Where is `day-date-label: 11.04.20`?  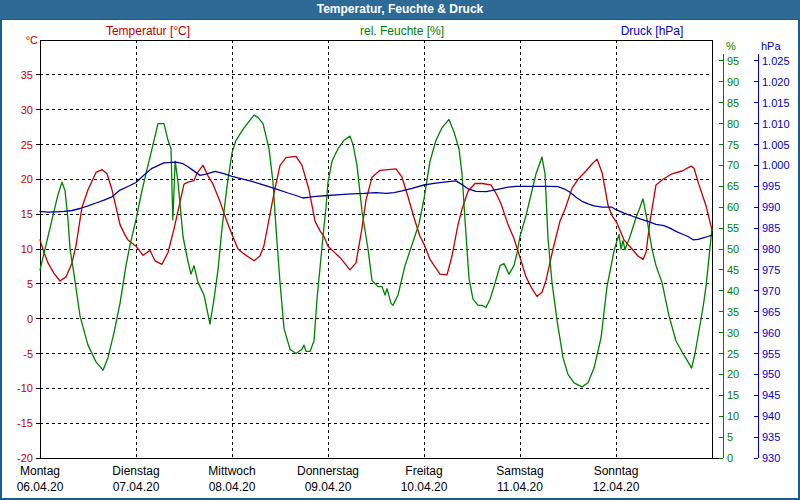
day-date-label: 11.04.20 is located at coordinates (520, 487).